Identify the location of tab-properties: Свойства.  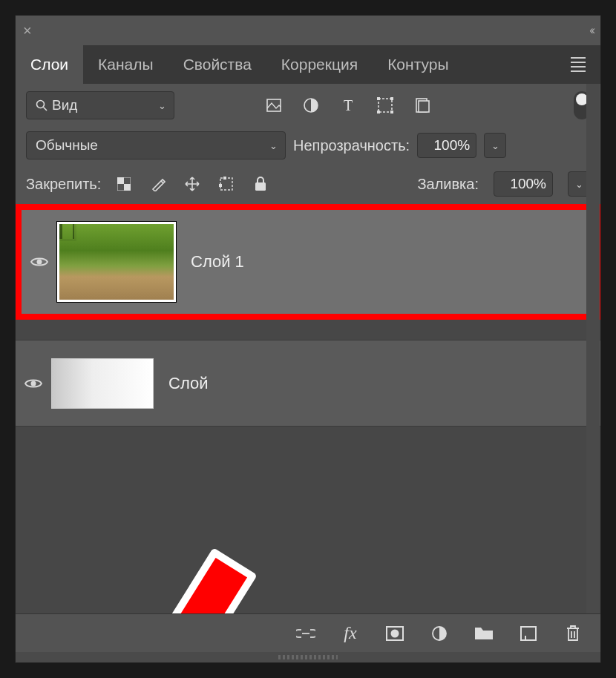
(217, 65).